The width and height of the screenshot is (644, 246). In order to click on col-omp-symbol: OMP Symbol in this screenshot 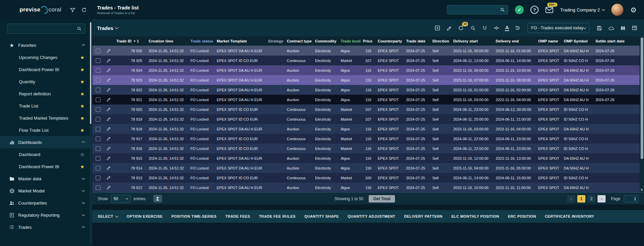, I will do `click(577, 41)`.